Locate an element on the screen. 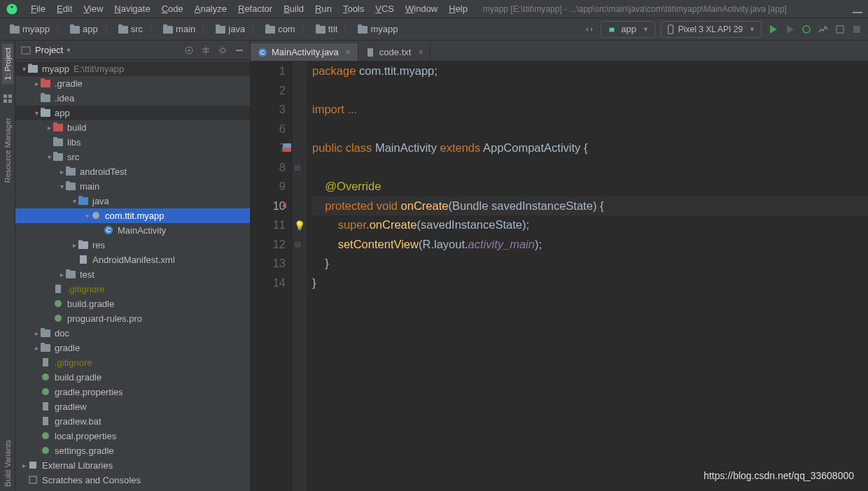 The width and height of the screenshot is (868, 491). line-number: 3 is located at coordinates (268, 110).